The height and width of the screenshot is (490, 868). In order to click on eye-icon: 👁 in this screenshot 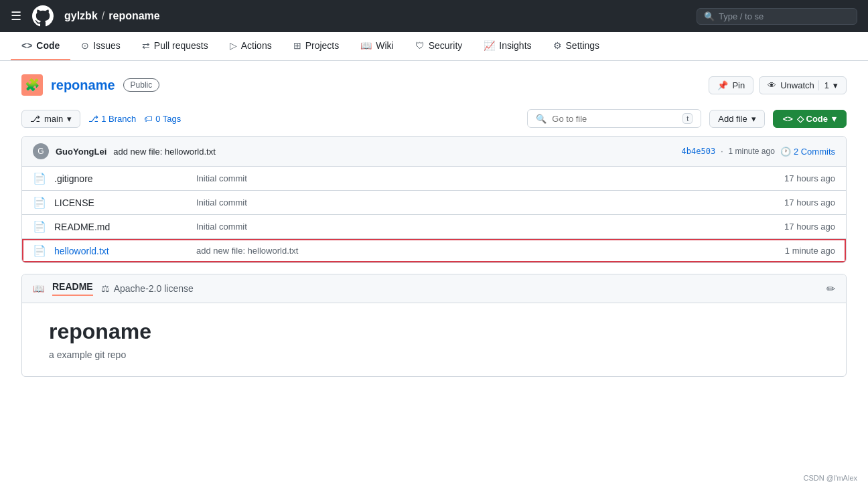, I will do `click(772, 86)`.